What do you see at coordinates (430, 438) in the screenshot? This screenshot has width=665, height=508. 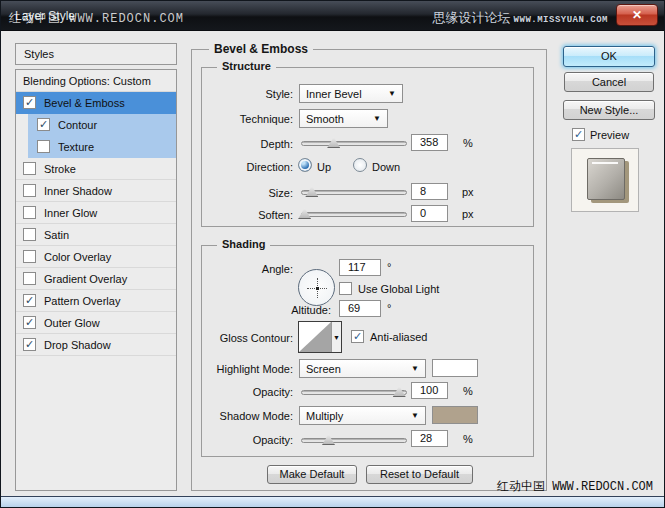 I see `shadow-opacity-input: 28` at bounding box center [430, 438].